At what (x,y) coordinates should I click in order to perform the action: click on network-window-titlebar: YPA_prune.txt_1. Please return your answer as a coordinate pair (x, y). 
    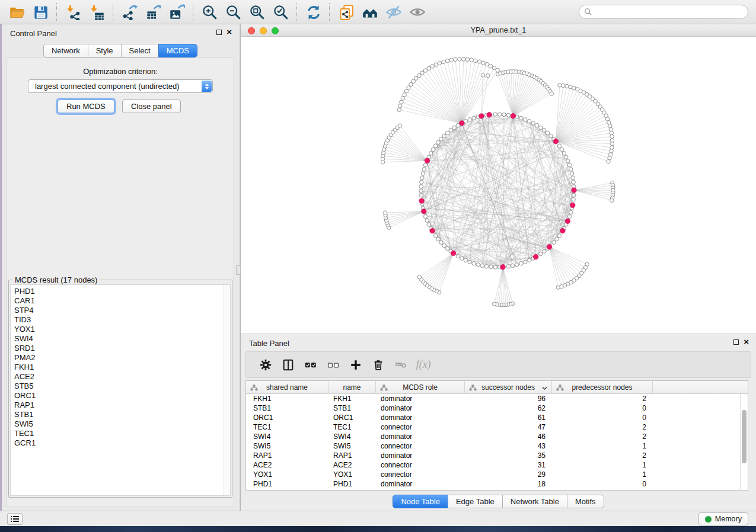
    Looking at the image, I should click on (498, 31).